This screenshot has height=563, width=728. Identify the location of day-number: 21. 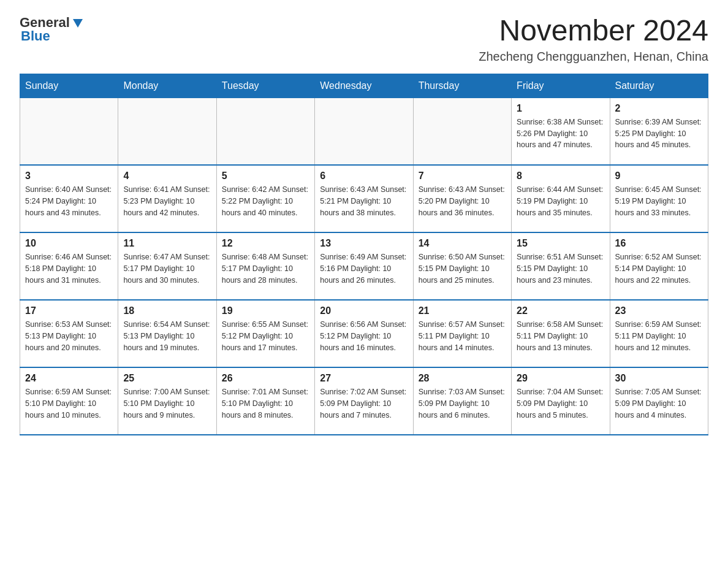
(462, 311).